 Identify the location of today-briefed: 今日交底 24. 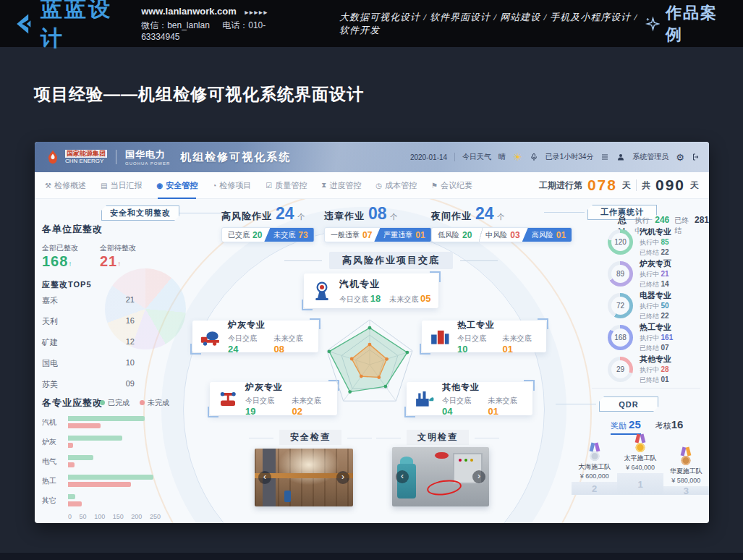
(247, 344).